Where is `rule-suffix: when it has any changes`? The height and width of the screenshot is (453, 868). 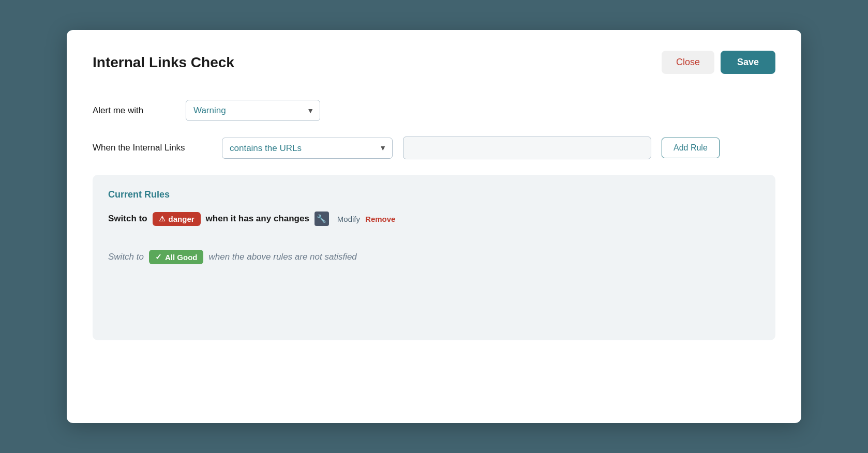 rule-suffix: when it has any changes is located at coordinates (258, 219).